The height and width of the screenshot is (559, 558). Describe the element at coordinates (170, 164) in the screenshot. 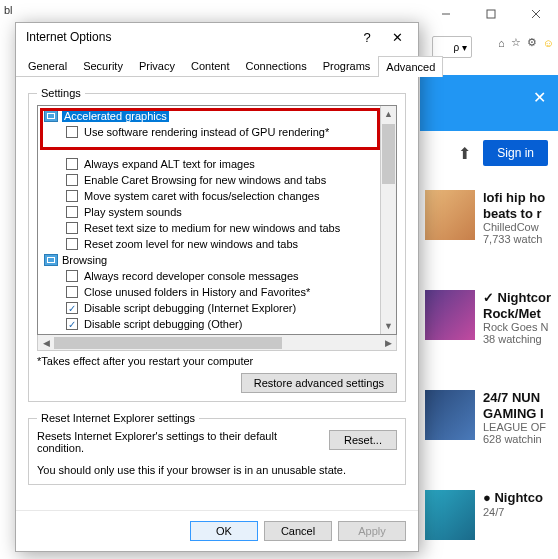

I see `item-label: Always expand ALT text for images` at that location.